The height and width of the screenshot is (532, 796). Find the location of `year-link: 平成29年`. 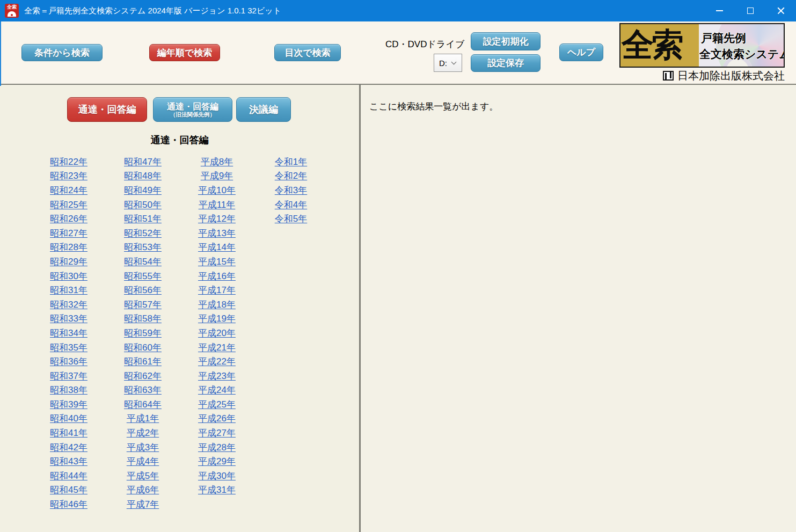

year-link: 平成29年 is located at coordinates (217, 462).